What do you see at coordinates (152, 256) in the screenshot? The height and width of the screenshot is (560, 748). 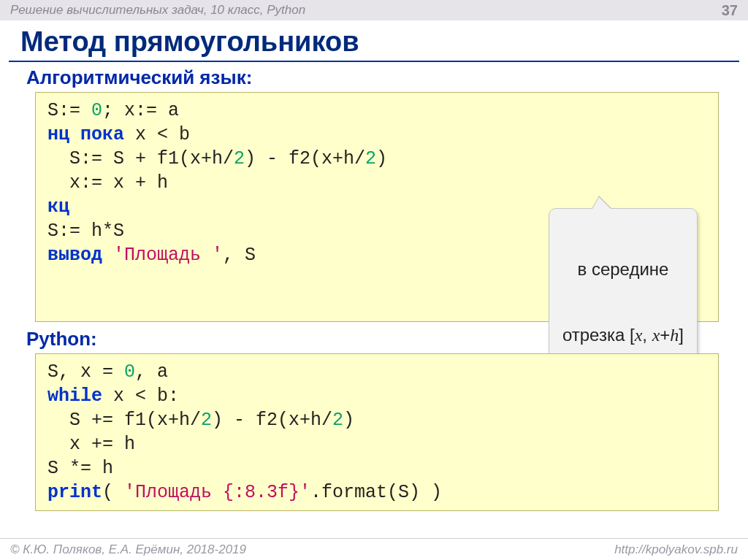 I see `code-line: вывод 'Площадь ', S` at bounding box center [152, 256].